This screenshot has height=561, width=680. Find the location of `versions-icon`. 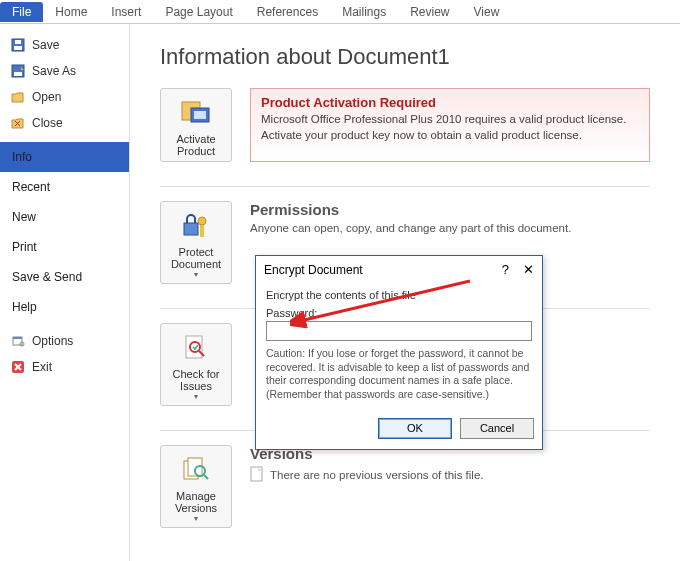

versions-icon is located at coordinates (196, 470).